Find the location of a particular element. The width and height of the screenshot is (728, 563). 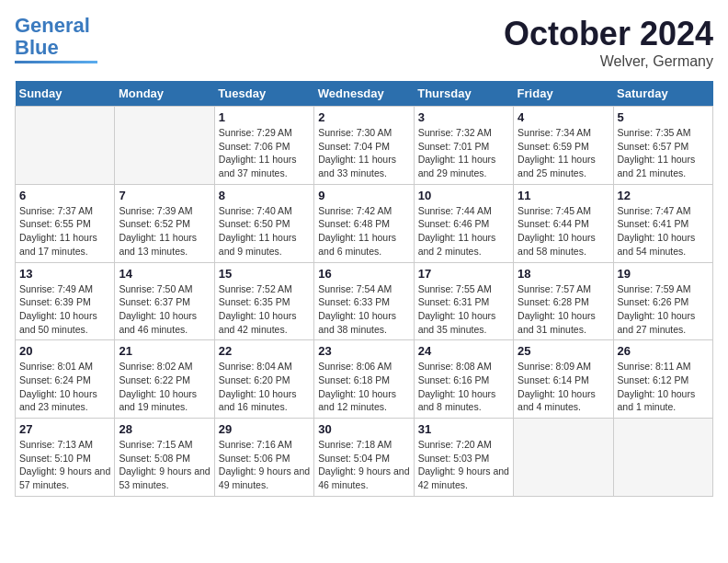

day-number: 25 is located at coordinates (563, 351).